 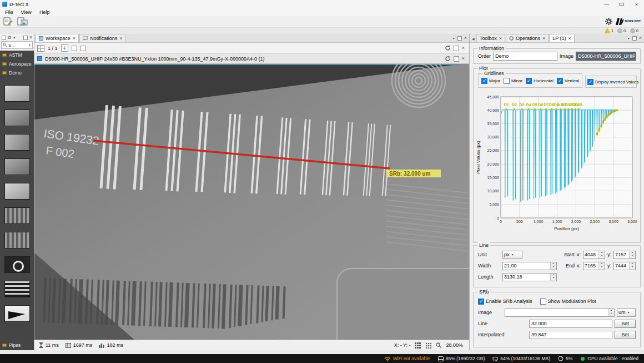 What do you see at coordinates (473, 39) in the screenshot?
I see `scroll-tabs-left-icon: ◀` at bounding box center [473, 39].